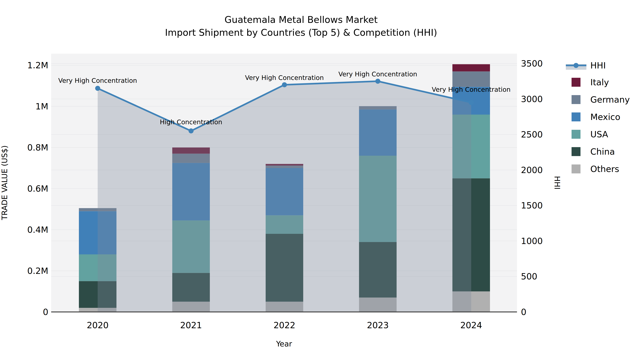  What do you see at coordinates (284, 325) in the screenshot?
I see `x-axis-ticks: 20202021202220232024` at bounding box center [284, 325].